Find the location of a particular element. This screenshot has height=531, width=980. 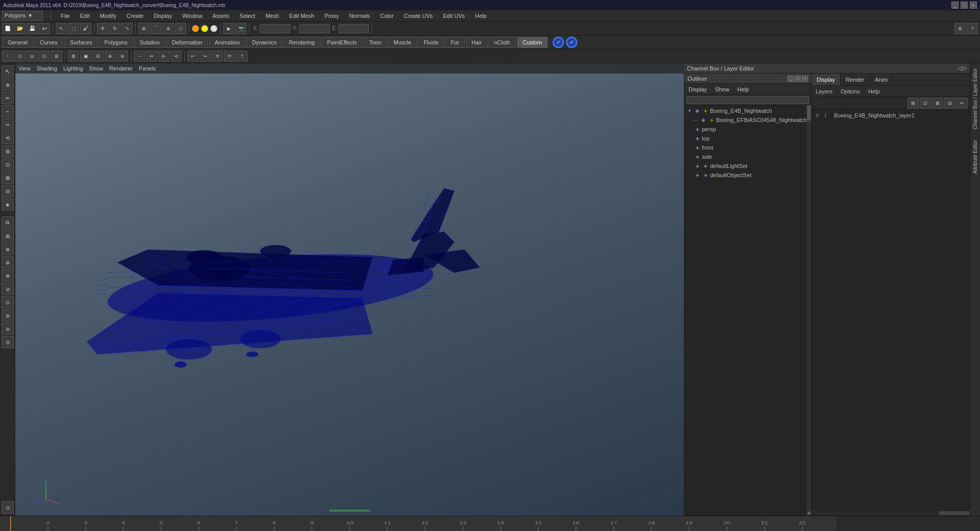

sec-tool-19: ? is located at coordinates (242, 56).